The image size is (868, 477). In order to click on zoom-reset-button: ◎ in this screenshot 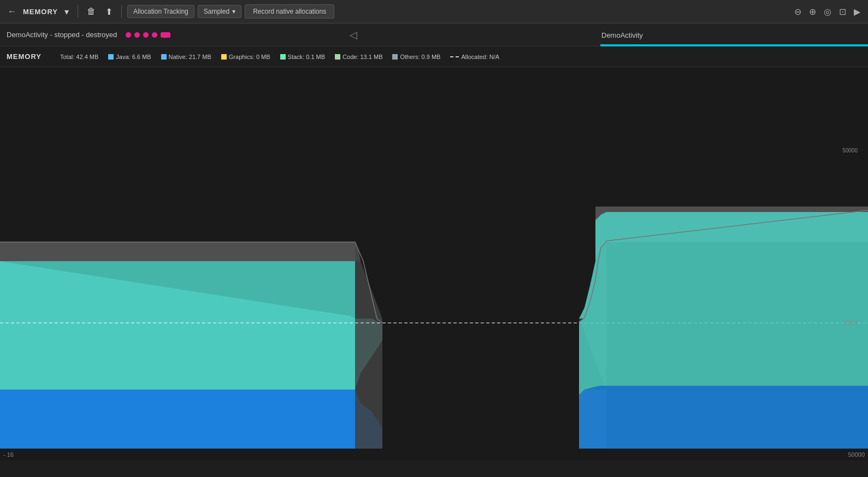, I will do `click(828, 12)`.